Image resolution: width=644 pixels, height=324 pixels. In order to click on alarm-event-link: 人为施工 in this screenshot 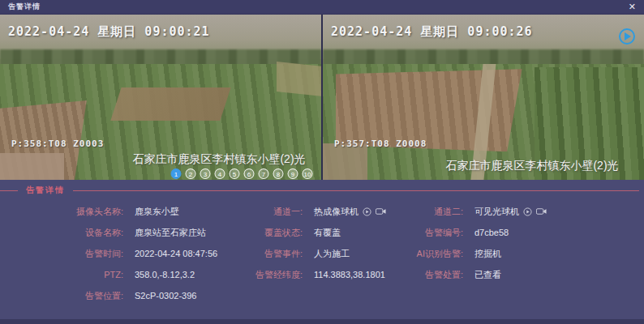, I will do `click(332, 254)`.